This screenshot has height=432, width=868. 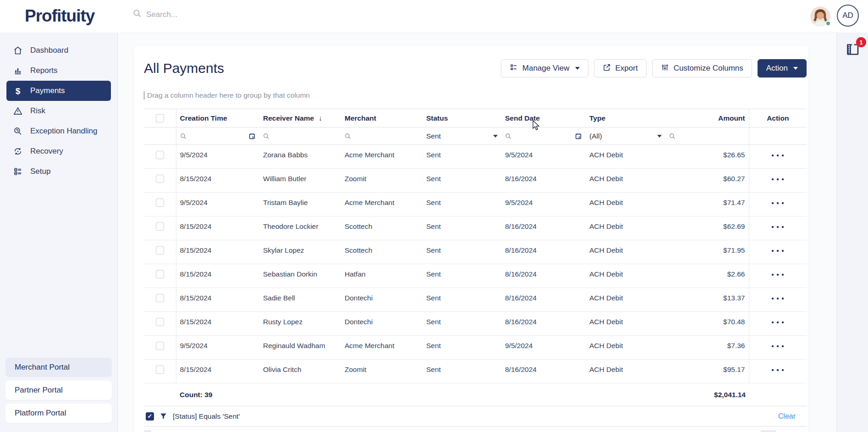 What do you see at coordinates (229, 15) in the screenshot?
I see `global-search` at bounding box center [229, 15].